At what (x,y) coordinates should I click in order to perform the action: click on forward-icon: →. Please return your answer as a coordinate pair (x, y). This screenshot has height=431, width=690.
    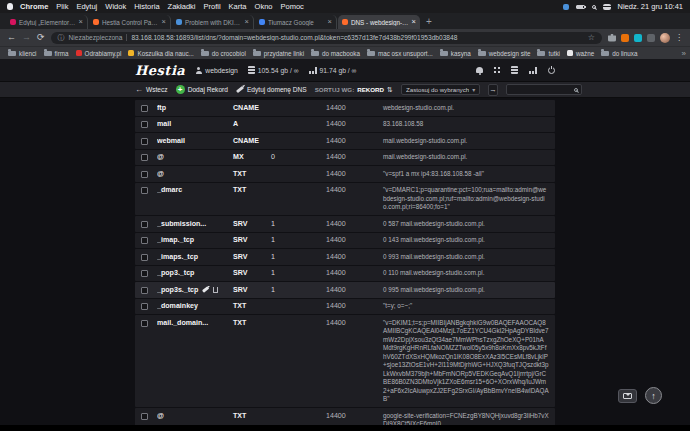
    Looking at the image, I should click on (26, 38).